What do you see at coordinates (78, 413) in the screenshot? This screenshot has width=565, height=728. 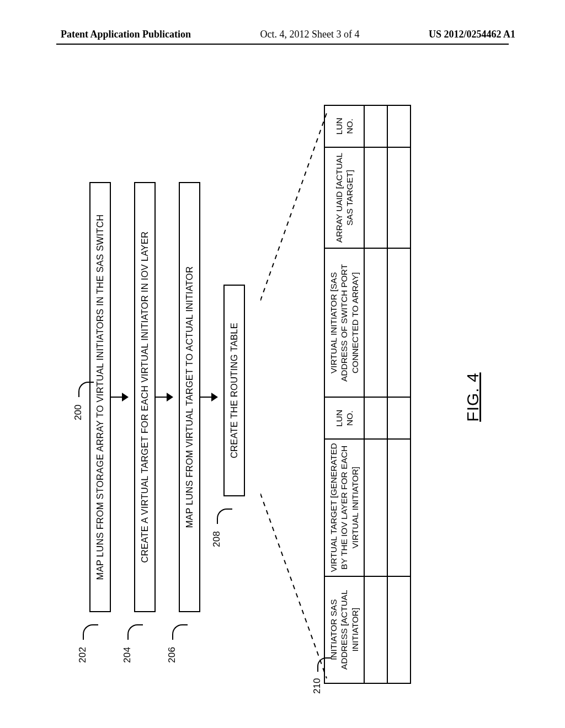 I see `figure-overall-ref: 200` at bounding box center [78, 413].